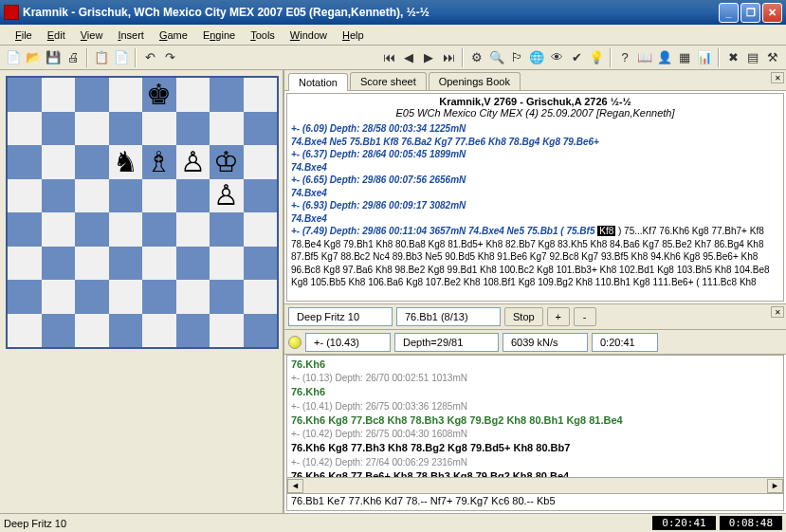 This screenshot has height=532, width=786. What do you see at coordinates (25, 95) in the screenshot?
I see `square-a8` at bounding box center [25, 95].